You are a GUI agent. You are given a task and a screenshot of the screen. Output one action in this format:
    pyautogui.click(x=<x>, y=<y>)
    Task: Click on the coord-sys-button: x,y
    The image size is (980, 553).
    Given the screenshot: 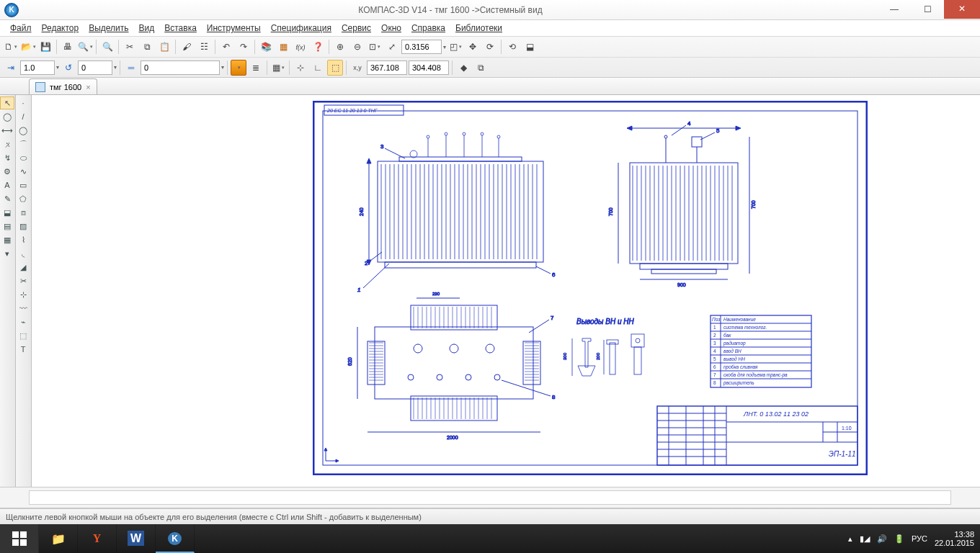 What is the action you would take?
    pyautogui.click(x=357, y=68)
    